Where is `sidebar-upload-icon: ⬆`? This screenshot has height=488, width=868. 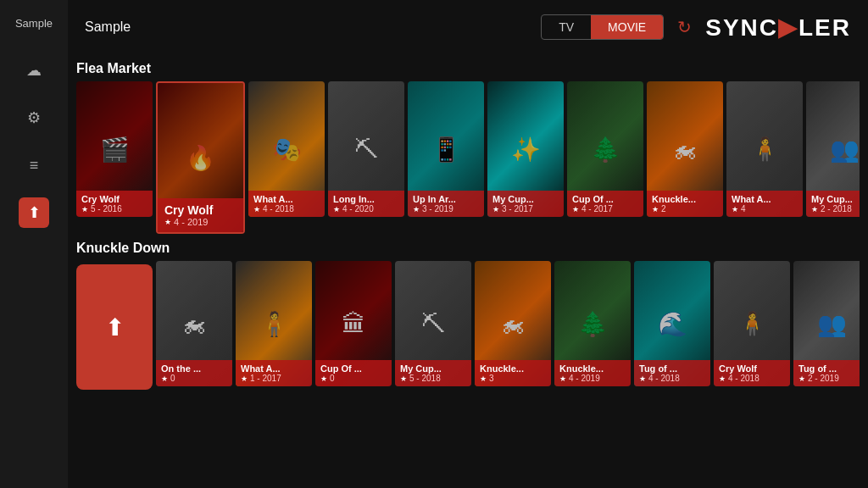 sidebar-upload-icon: ⬆ is located at coordinates (34, 213).